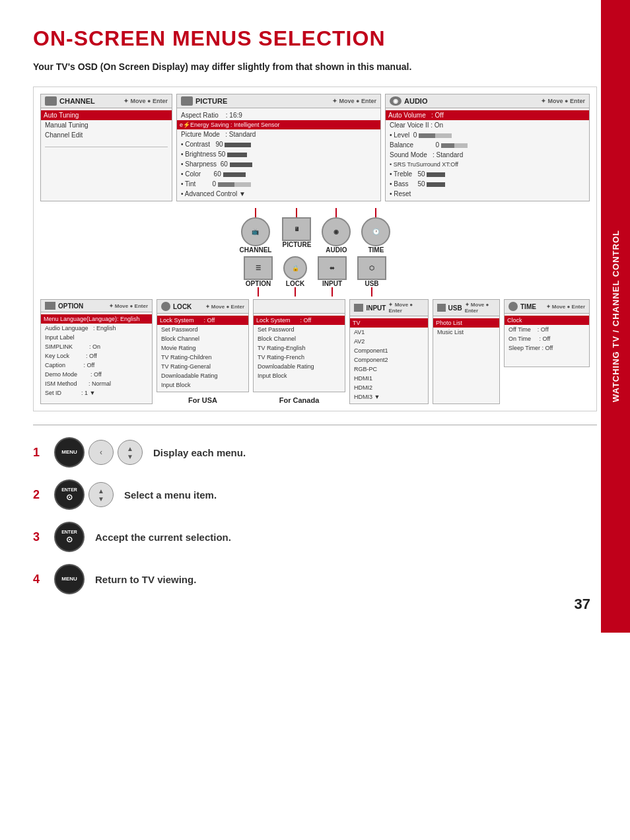  What do you see at coordinates (279, 102) in the screenshot?
I see `picture-menu-header: PICTURE ✦ Move ● Enter` at bounding box center [279, 102].